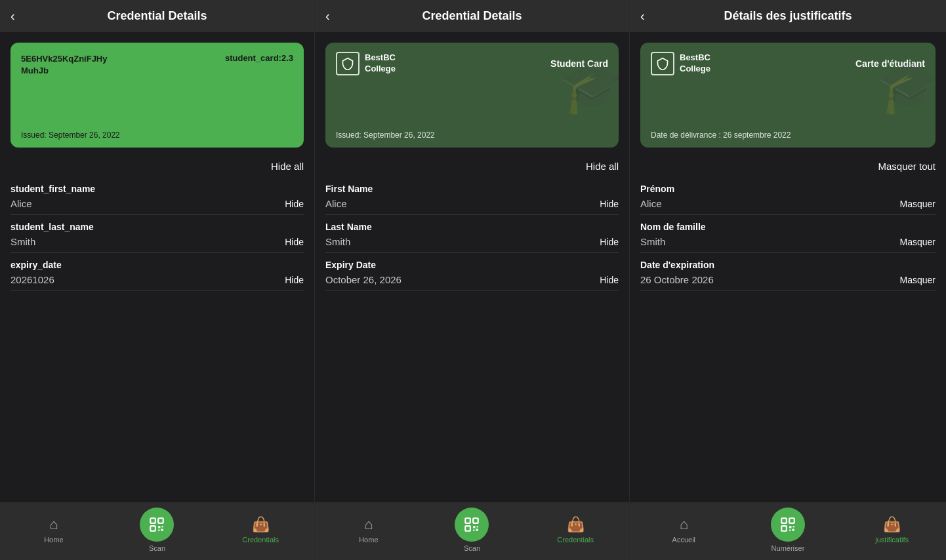 This screenshot has width=946, height=560. I want to click on hide-button-1-1: Hide, so click(294, 242).